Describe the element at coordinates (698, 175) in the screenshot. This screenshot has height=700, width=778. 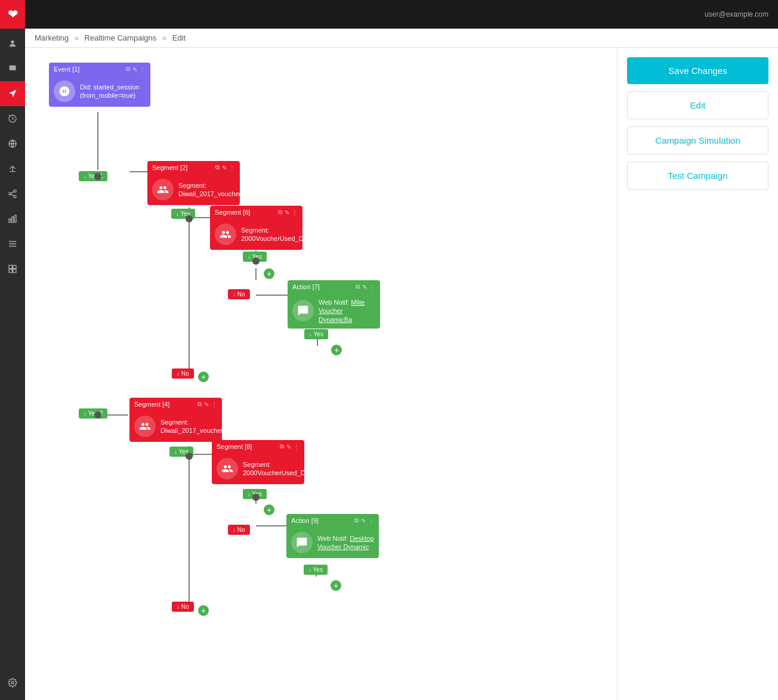
I see `test-button: Test Campaign` at that location.